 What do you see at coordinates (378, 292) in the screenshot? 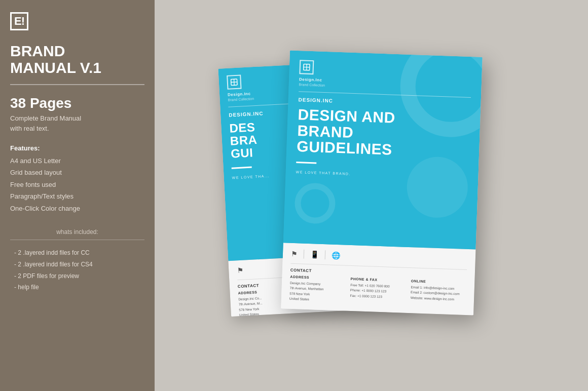
I see `contact-columns: Address Design.Inc Company7th Avenue, Ma…` at bounding box center [378, 292].